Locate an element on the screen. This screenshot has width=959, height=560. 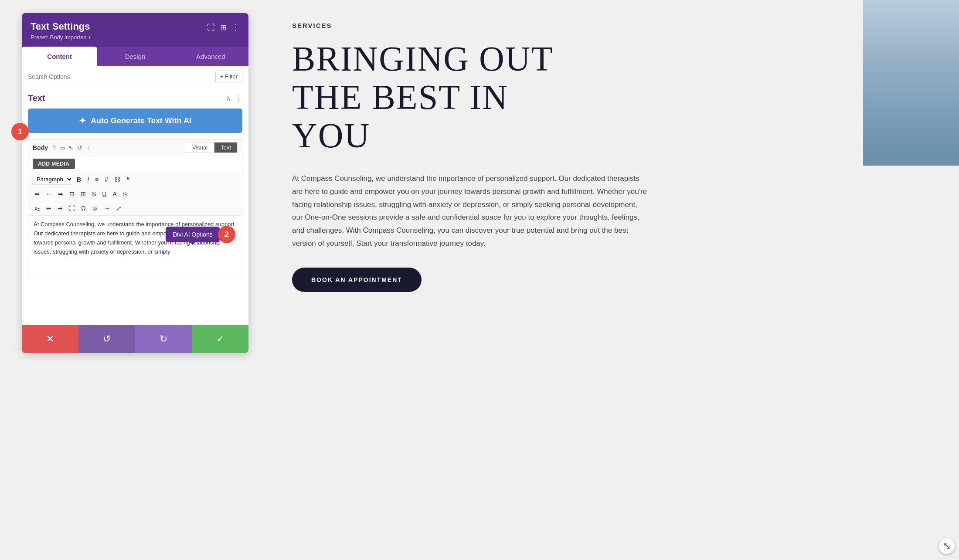
panel-title-group: Text Settings Preset: Body imported ▾ is located at coordinates (119, 31).